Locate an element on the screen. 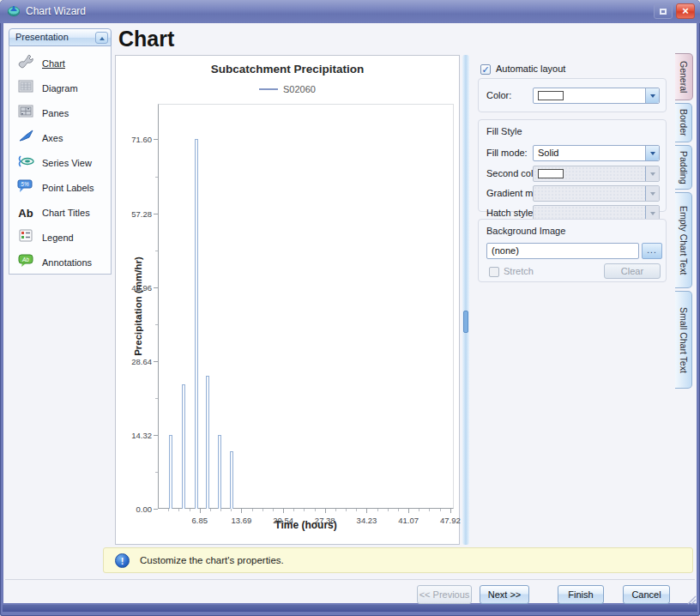 The height and width of the screenshot is (616, 700). background-image-field: (none) is located at coordinates (563, 251).